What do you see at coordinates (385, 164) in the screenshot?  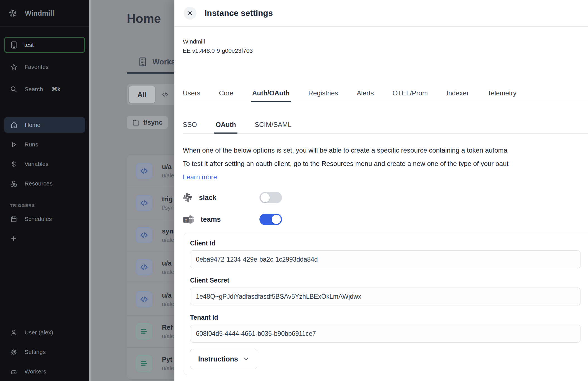 I see `oauth-description: When one of the below options is set, yo…` at bounding box center [385, 164].